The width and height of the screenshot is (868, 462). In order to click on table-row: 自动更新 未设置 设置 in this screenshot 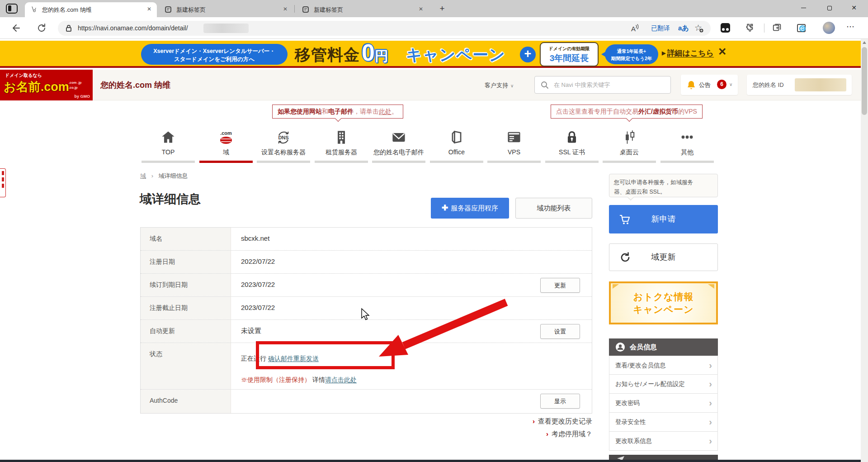, I will do `click(366, 331)`.